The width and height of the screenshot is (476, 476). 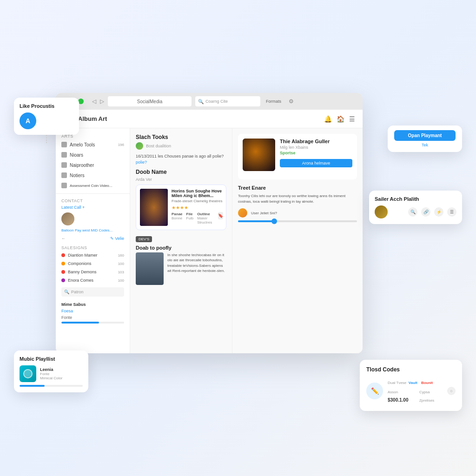 I want to click on sidebar-cta: Balloon Pay west MID Codes..., so click(x=93, y=231).